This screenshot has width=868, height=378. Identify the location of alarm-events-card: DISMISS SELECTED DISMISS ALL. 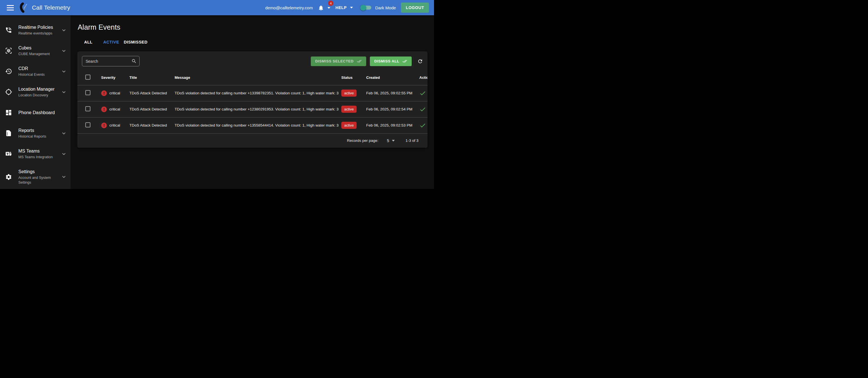
(253, 100).